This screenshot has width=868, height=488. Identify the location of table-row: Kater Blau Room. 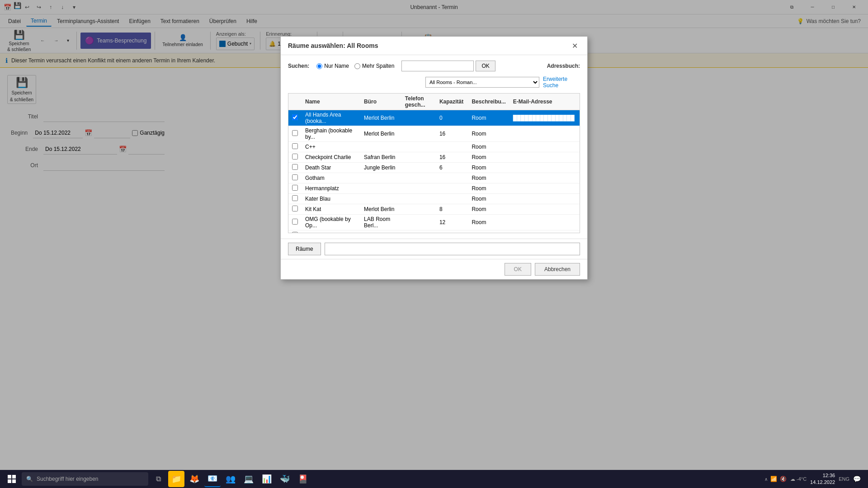
(434, 199).